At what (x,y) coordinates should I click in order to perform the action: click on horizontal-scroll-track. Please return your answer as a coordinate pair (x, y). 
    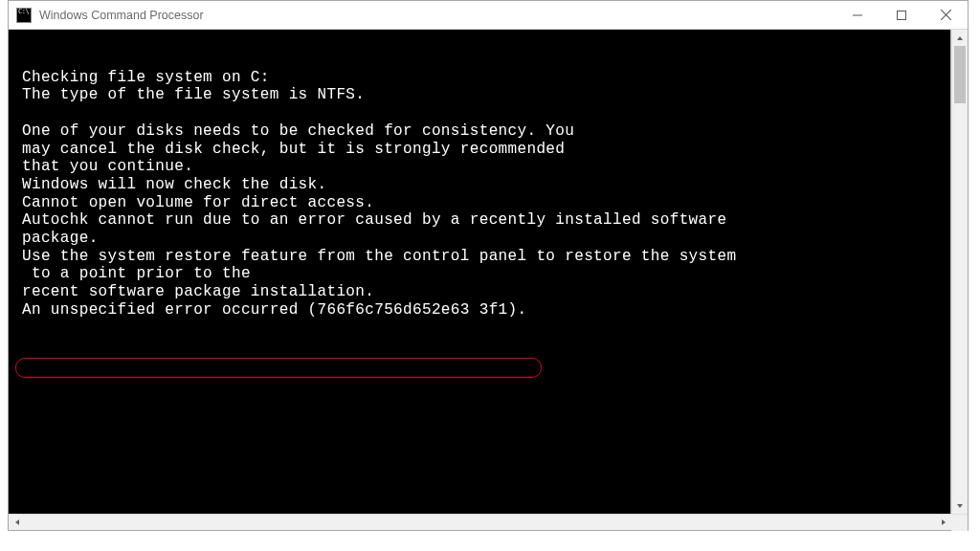
    Looking at the image, I should click on (480, 522).